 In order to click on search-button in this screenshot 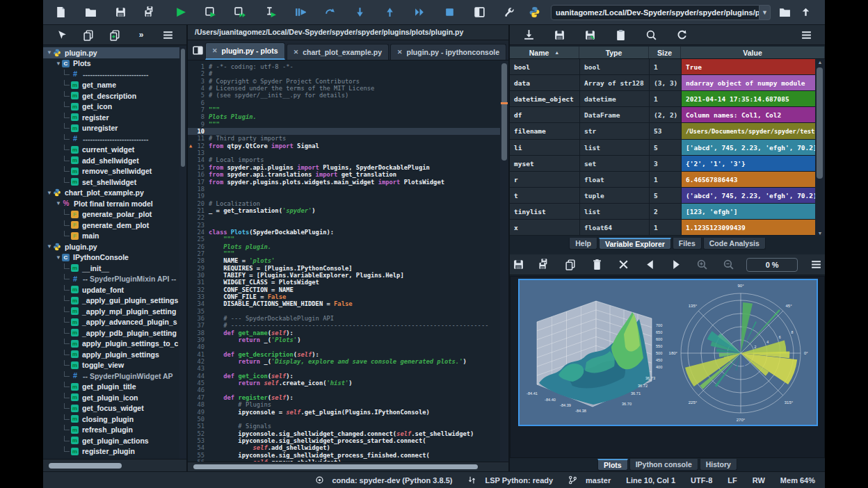, I will do `click(651, 35)`.